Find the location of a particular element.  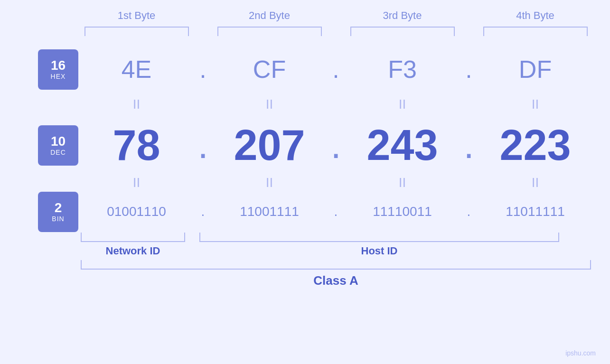

hex-row: 16 HEX 4E . CF . F3 . DF is located at coordinates (305, 69).